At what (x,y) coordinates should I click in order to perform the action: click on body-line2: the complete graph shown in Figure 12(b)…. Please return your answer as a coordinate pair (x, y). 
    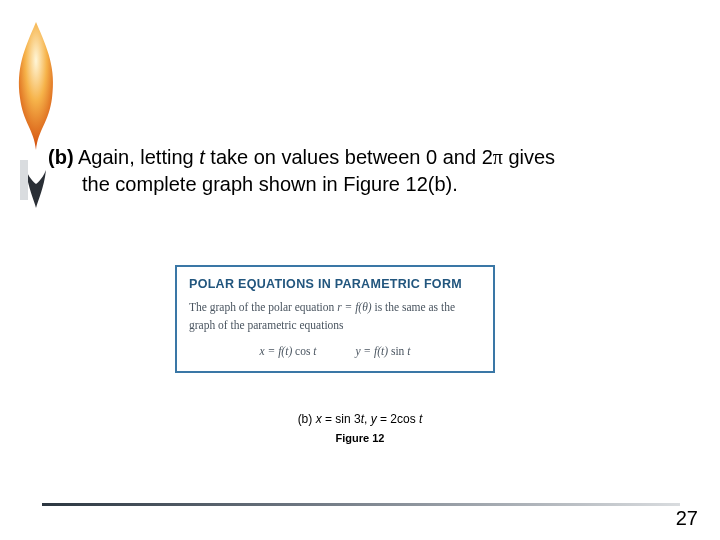
    Looking at the image, I should click on (380, 184).